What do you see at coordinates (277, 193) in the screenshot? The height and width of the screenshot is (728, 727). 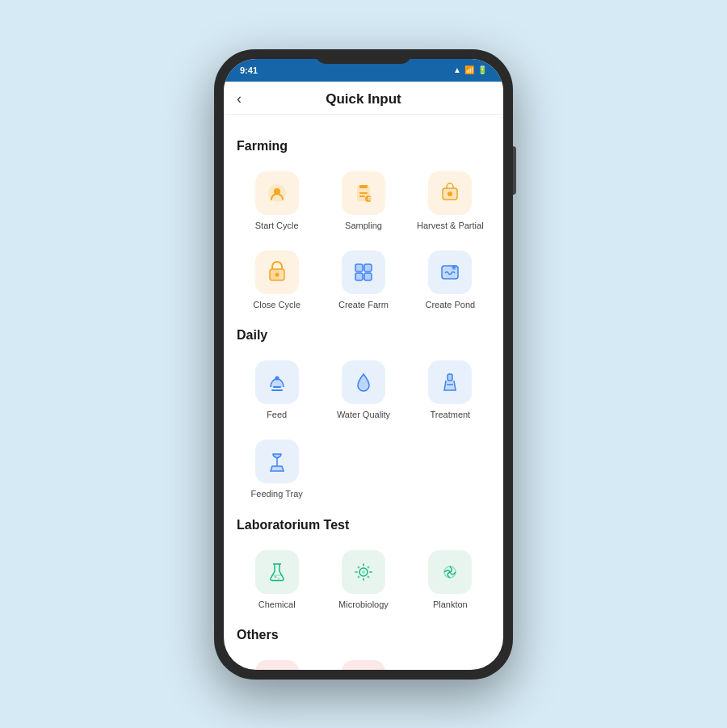 I see `start-cycle-icon` at bounding box center [277, 193].